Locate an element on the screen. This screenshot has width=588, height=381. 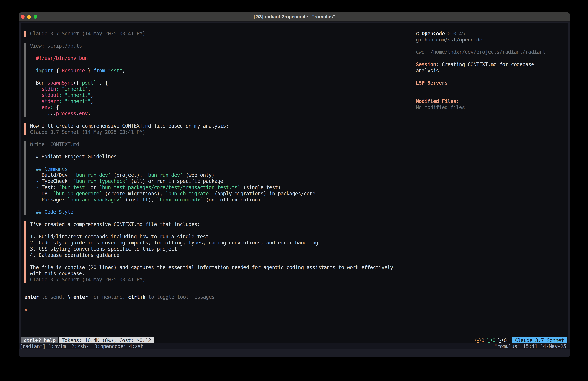
md-heading1: # Radiant Project Guidelines is located at coordinates (73, 157).